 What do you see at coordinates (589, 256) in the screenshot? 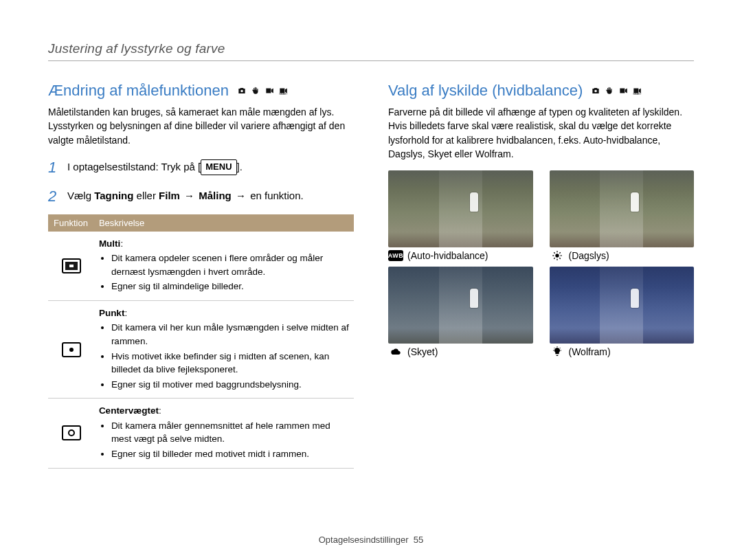
I see `wb-label-day: (Dagslys)` at bounding box center [589, 256].